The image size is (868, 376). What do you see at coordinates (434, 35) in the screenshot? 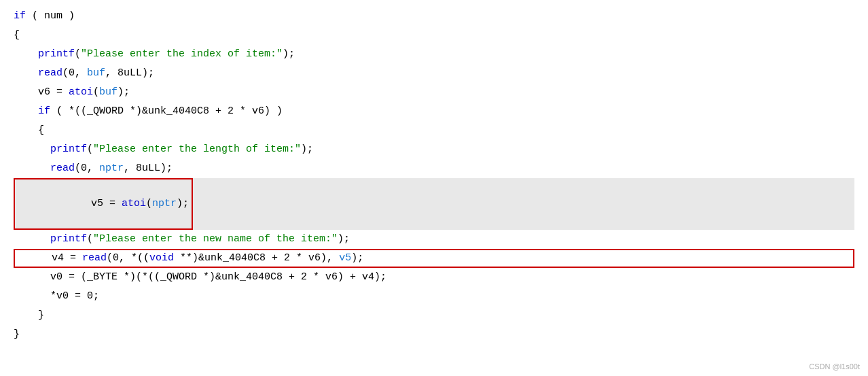
I see `code-line-2: {` at bounding box center [434, 35].